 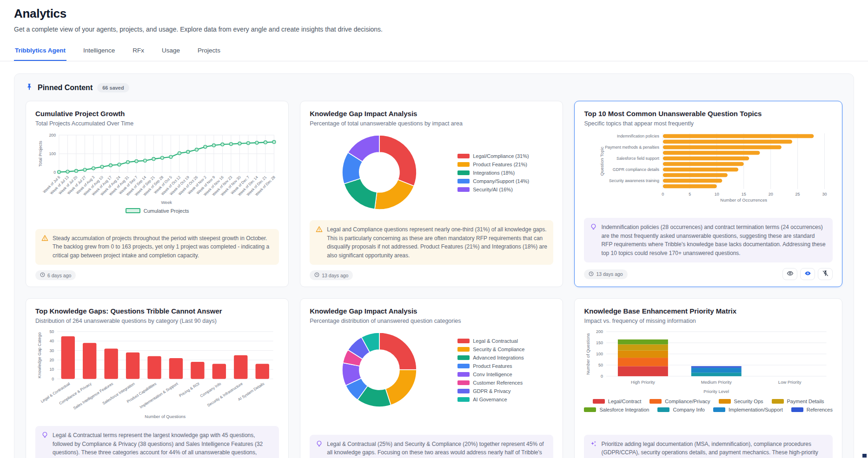 What do you see at coordinates (493, 173) in the screenshot?
I see `chart-legend: Legal/Compliance (31%)Product Features (…` at bounding box center [493, 173].